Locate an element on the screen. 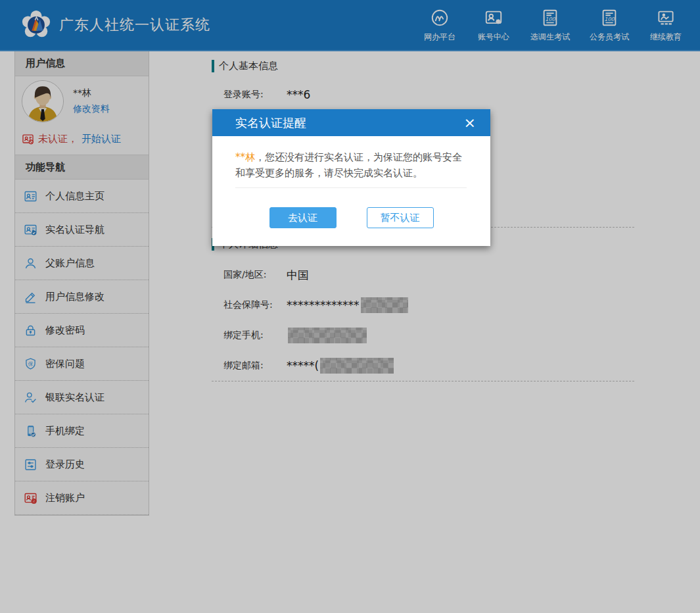  dialog-title: 实名认证提醒 is located at coordinates (348, 123).